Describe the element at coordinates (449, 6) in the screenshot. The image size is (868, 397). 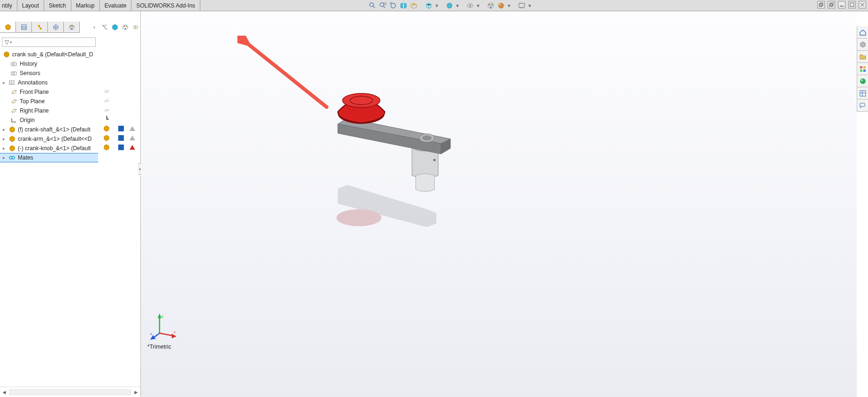
I see `display-style-icon` at that location.